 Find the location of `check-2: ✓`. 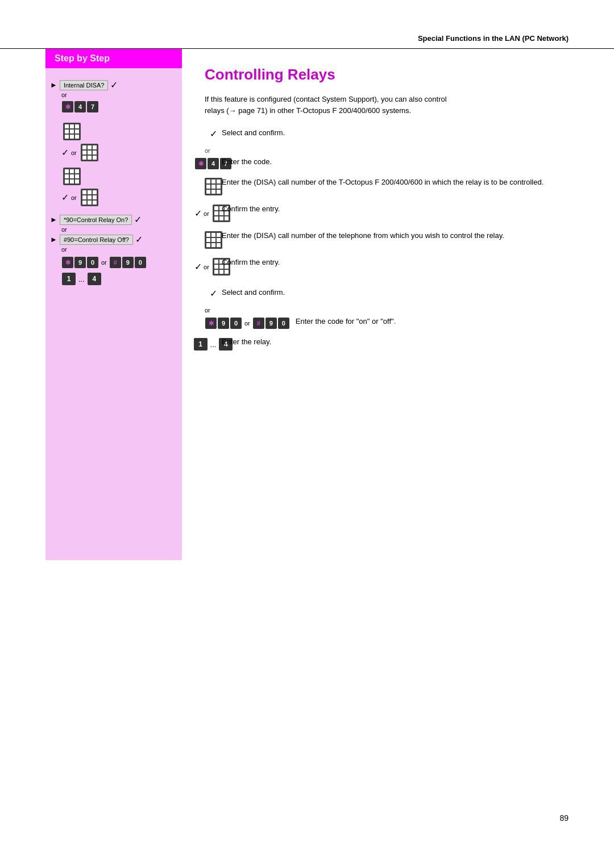

check-2: ✓ is located at coordinates (65, 198).